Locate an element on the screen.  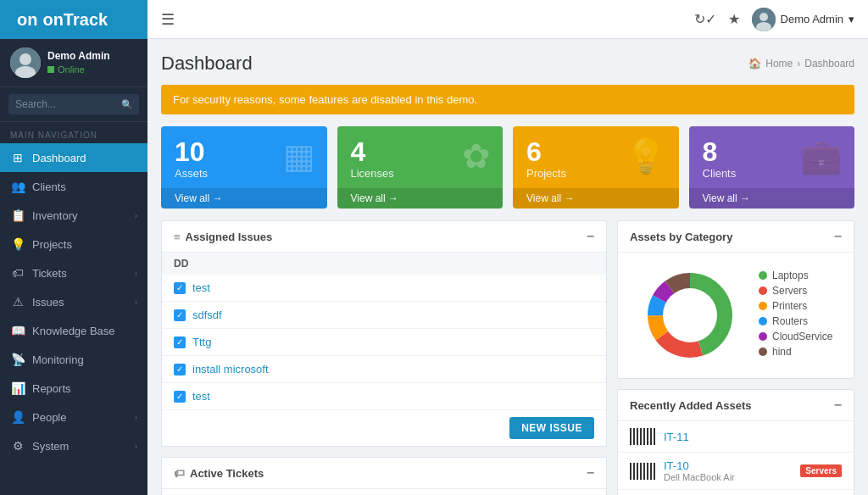
people-icon: 👤 is located at coordinates (18, 417).